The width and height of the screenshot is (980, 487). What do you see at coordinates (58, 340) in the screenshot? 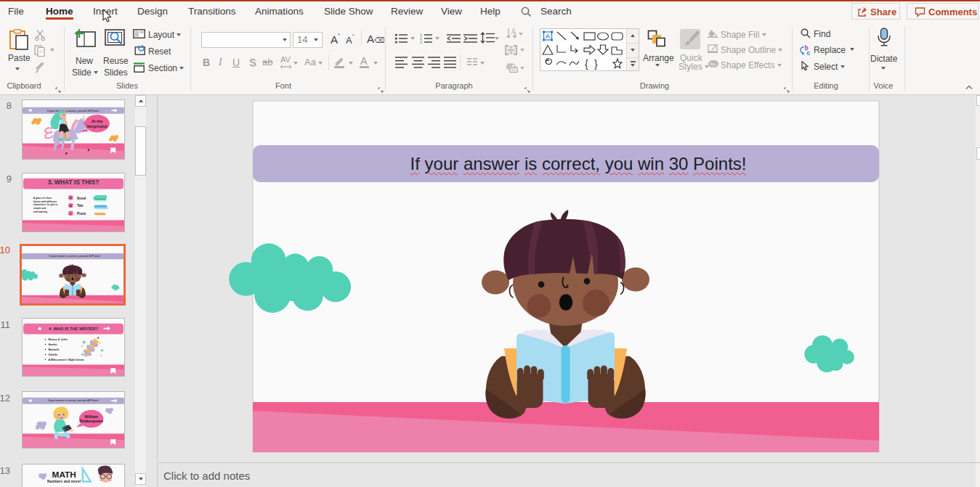
I see `svg-text: Romeo & Juliet` at bounding box center [58, 340].